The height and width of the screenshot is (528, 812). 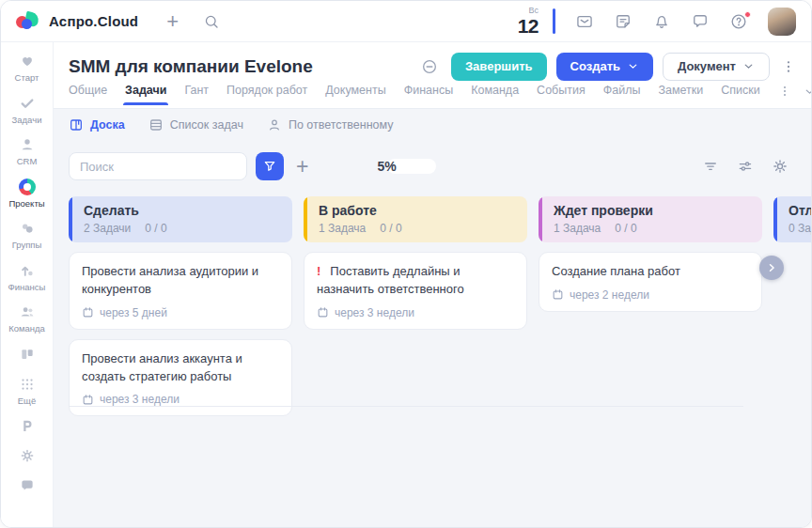 What do you see at coordinates (303, 166) in the screenshot?
I see `add-task-button: +` at bounding box center [303, 166].